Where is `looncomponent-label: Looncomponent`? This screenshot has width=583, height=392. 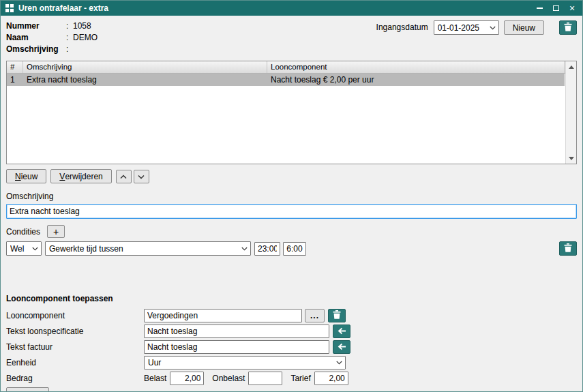
looncomponent-label: Looncomponent is located at coordinates (75, 316).